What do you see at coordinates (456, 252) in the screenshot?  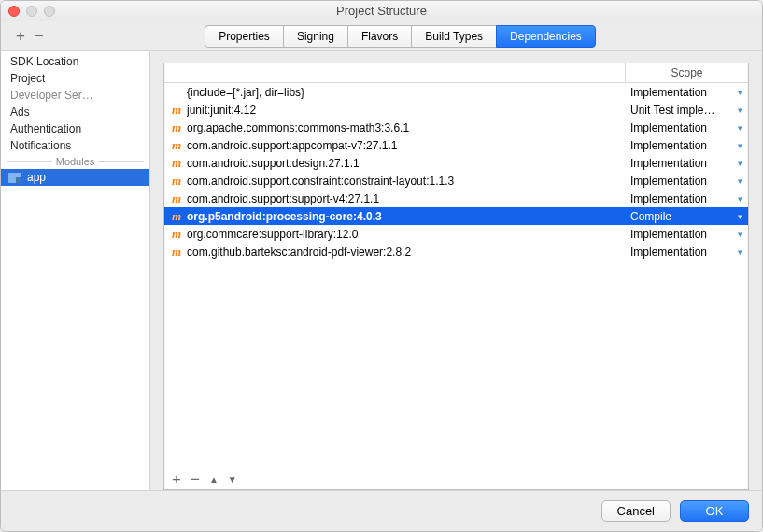 I see `dependency-row: mcom.github.barteksc:android-pdf-viewer:…` at bounding box center [456, 252].